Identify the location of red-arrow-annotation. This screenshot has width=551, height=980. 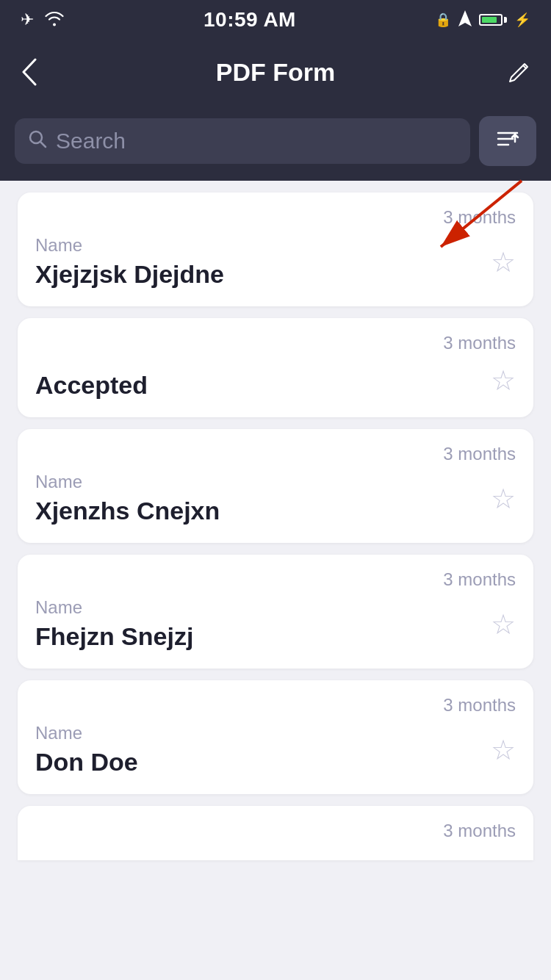
(463, 214).